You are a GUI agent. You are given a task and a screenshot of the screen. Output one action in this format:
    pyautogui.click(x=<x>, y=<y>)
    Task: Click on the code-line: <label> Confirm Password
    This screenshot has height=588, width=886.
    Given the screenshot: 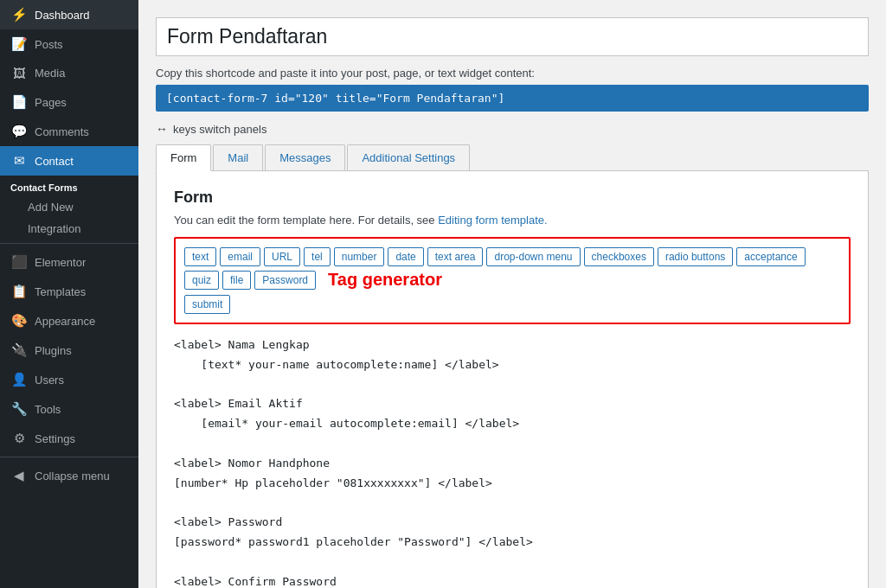 What is the action you would take?
    pyautogui.click(x=512, y=581)
    